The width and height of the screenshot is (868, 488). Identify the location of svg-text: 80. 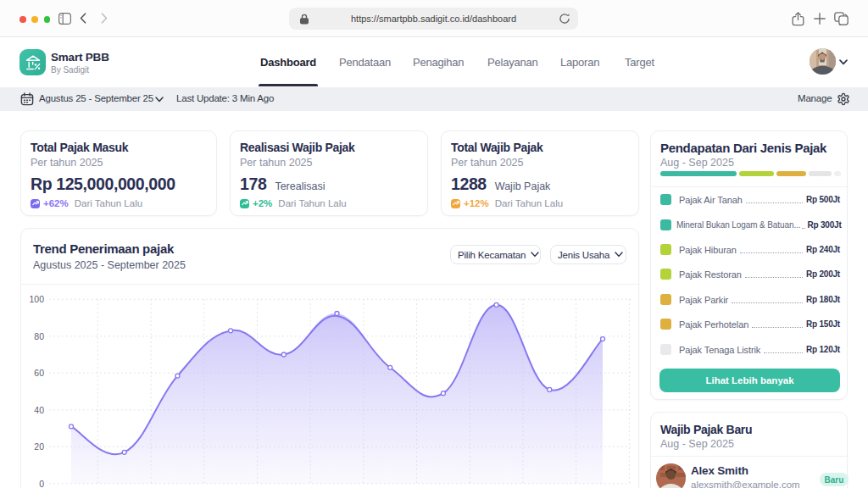
(39, 336).